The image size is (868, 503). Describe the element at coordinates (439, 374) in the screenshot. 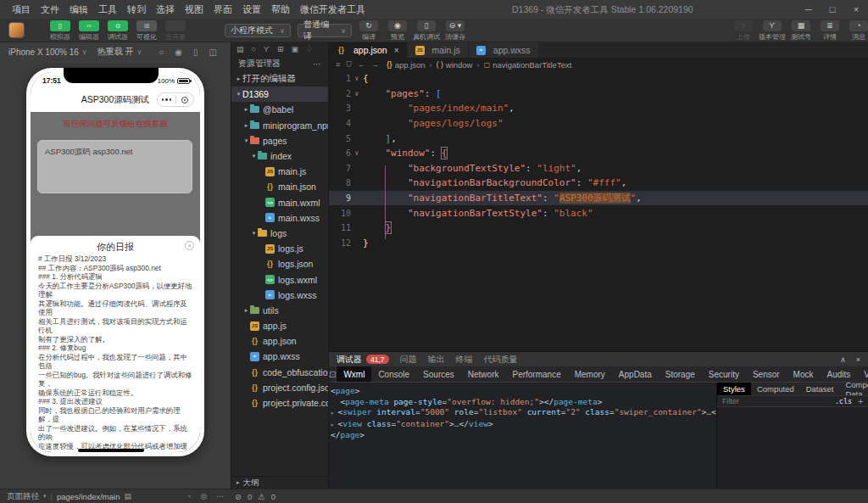

I see `devtools-tab-Sources: Sources` at that location.